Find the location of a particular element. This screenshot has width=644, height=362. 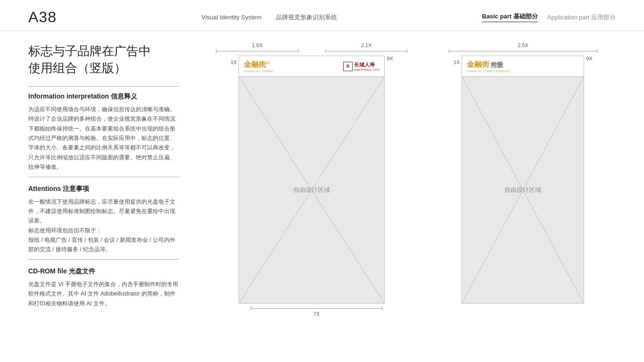

gwlife-sub: GREATWALL LIFE is located at coordinates (367, 70).